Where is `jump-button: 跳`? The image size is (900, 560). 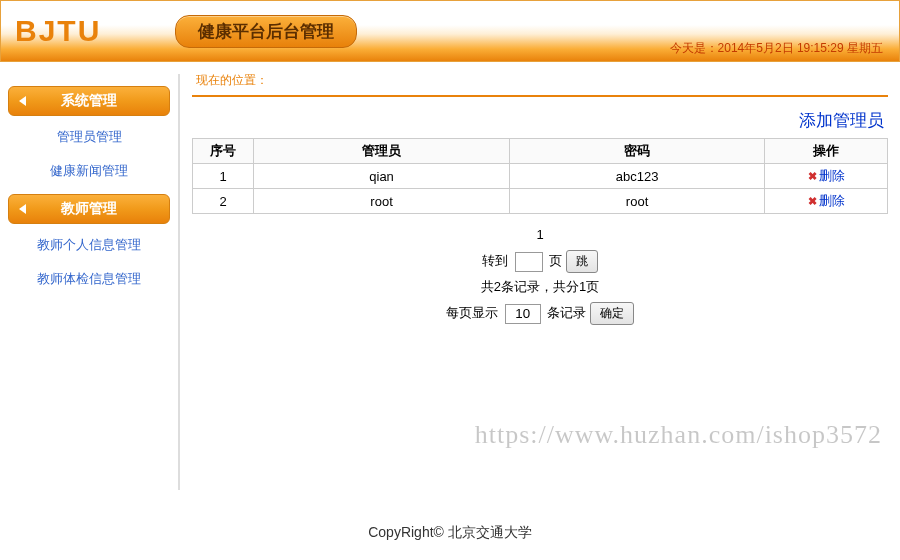 jump-button: 跳 is located at coordinates (582, 262).